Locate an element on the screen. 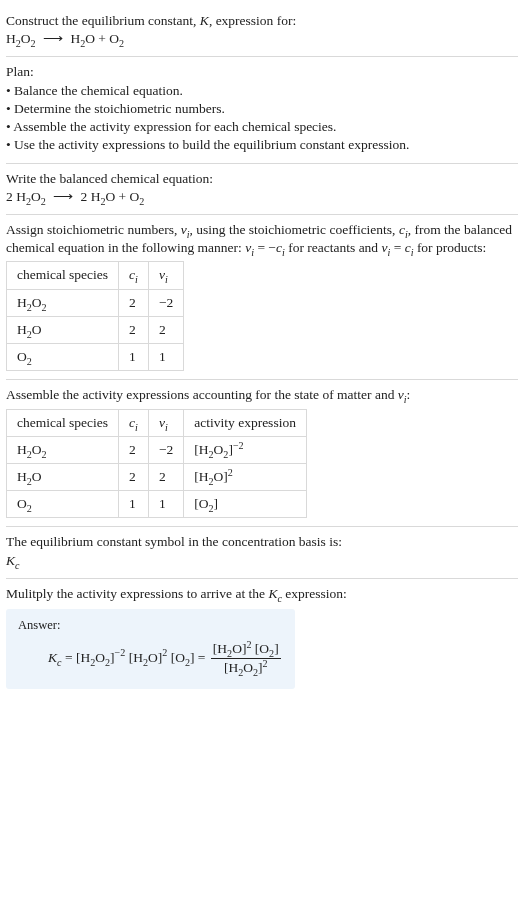 The image size is (524, 899). numerator: [H2O]2 [O2] is located at coordinates (246, 649).